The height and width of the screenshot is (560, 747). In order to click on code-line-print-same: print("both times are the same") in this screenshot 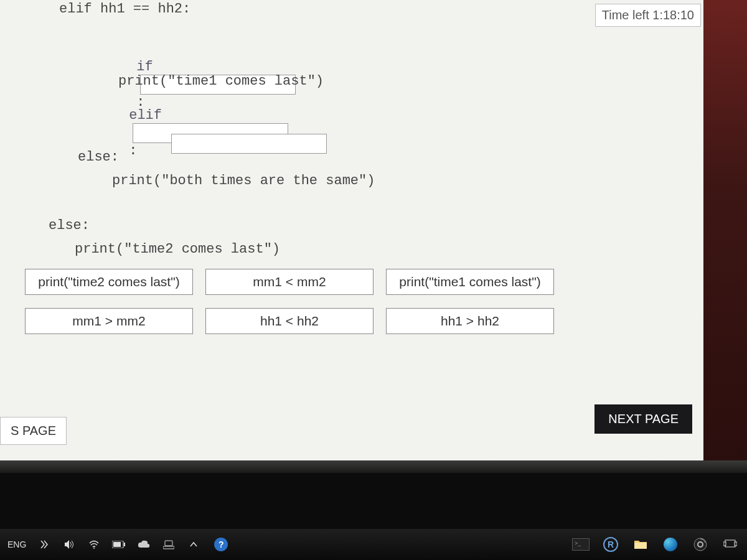, I will do `click(243, 180)`.